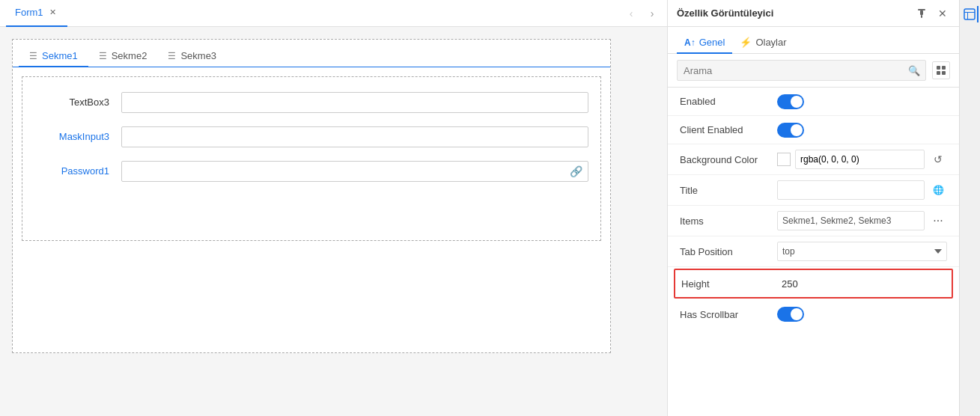  Describe the element at coordinates (859, 159) in the screenshot. I see `bg-color-input` at that location.